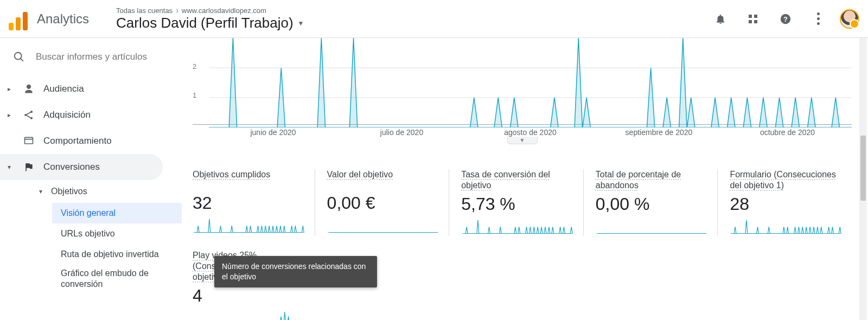 This screenshot has height=320, width=868. Describe the element at coordinates (388, 203) in the screenshot. I see `metric-card: Valor del objetivo0,00 €` at that location.